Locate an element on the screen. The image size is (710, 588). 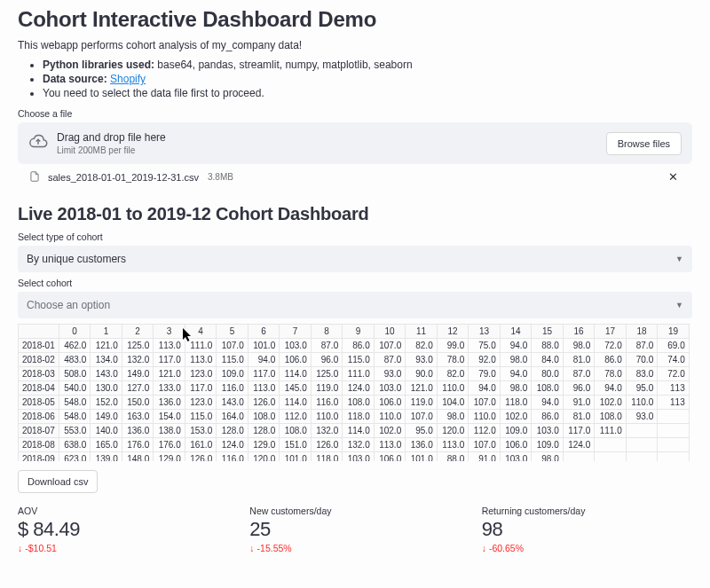
table-cell: 102.0 is located at coordinates (516, 417).